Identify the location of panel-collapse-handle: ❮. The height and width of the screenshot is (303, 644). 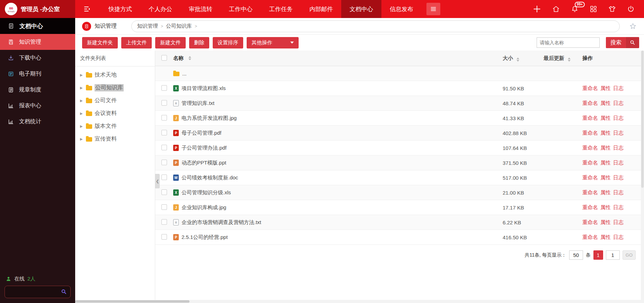
(157, 181).